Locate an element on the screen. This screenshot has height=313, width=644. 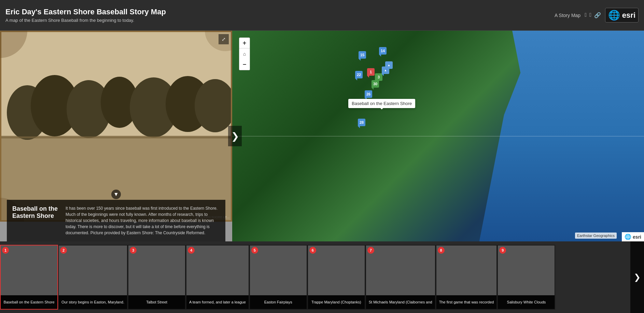
film-num-1: 1 is located at coordinates (5, 250).